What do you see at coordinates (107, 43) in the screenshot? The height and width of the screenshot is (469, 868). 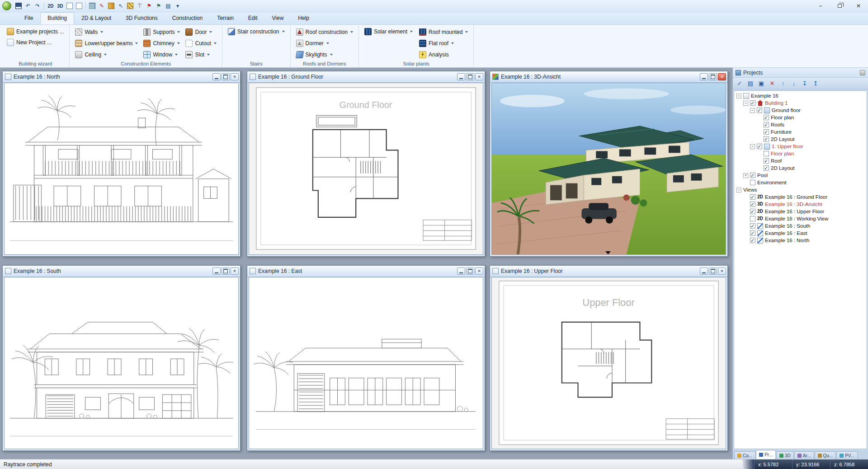 I see `beams-button: Lower/upper beams` at bounding box center [107, 43].